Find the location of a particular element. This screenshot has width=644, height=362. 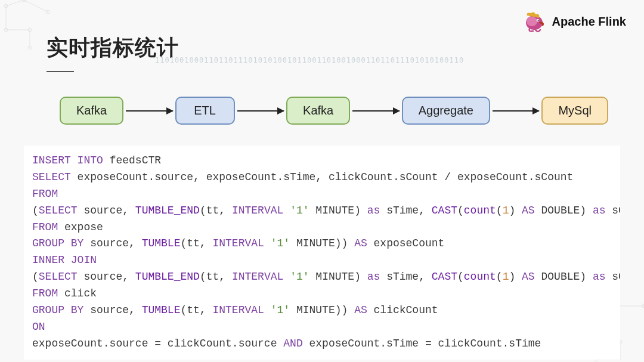

code-line: exposeCount.source = clickCount.source A… is located at coordinates (322, 344).